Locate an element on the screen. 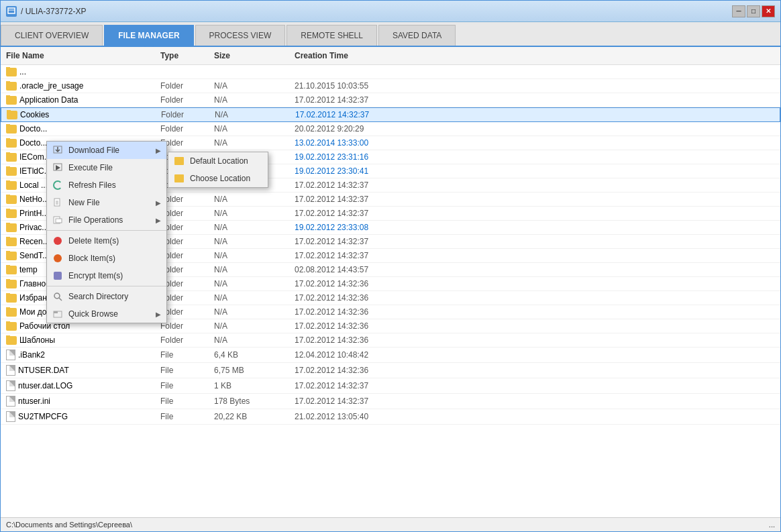 The image size is (781, 532). file-operations-label: File Operations is located at coordinates (109, 220).